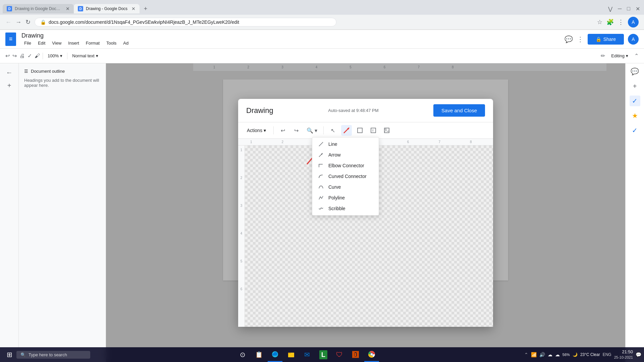  Describe the element at coordinates (68, 9) in the screenshot. I see `tab-1-close: ✕` at that location.